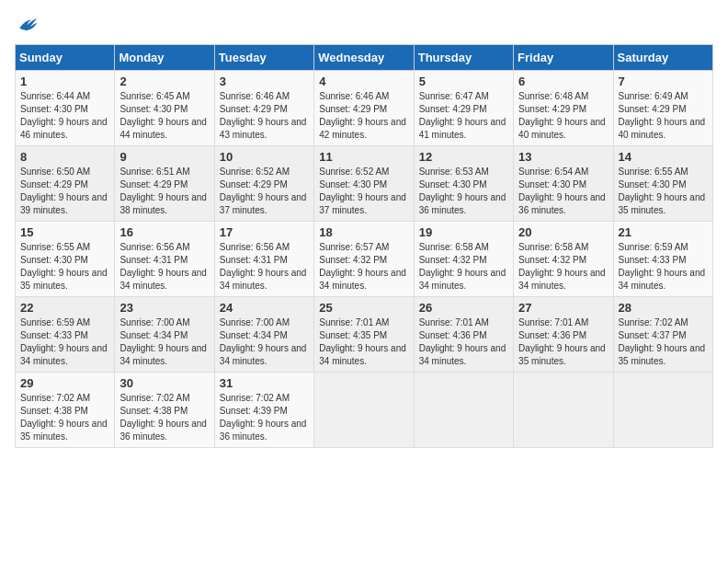 This screenshot has height=563, width=728. I want to click on day-number: 2, so click(164, 81).